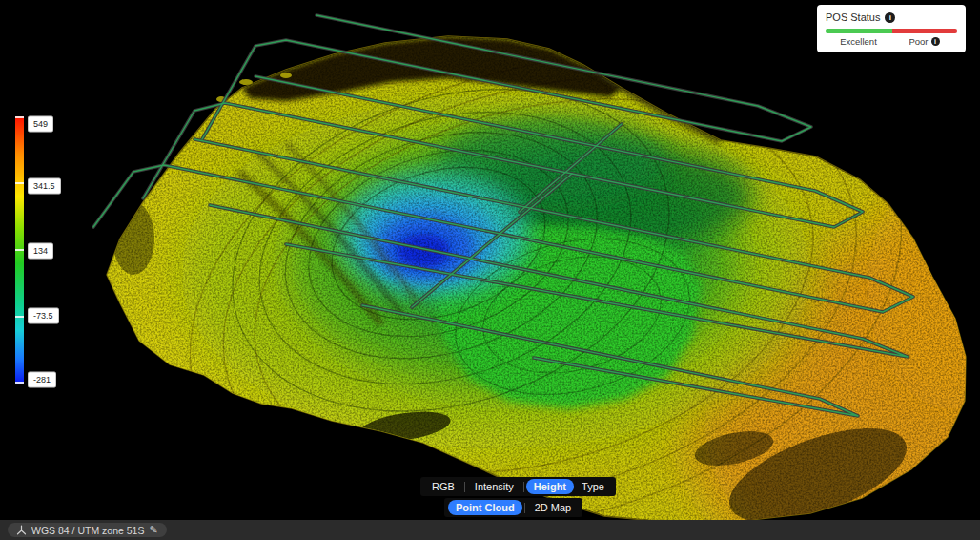 The width and height of the screenshot is (980, 540). Describe the element at coordinates (593, 487) in the screenshot. I see `color-mode-type: Type` at that location.